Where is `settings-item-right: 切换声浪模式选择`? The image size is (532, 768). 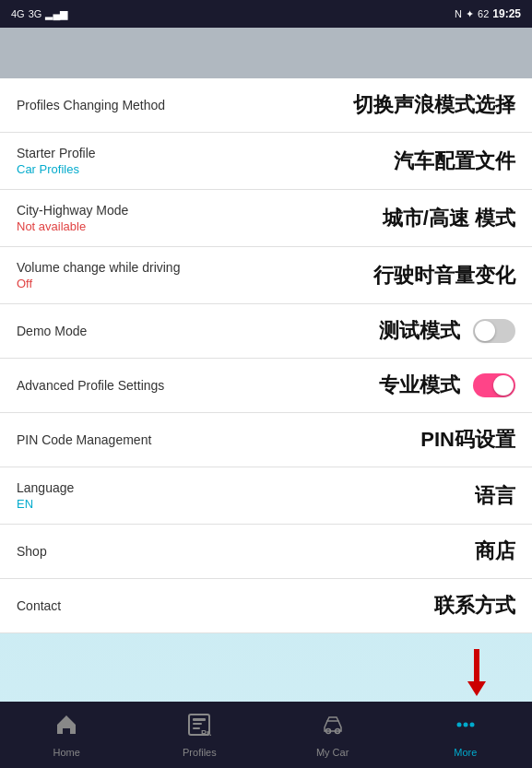 settings-item-right: 切换声浪模式选择 is located at coordinates (434, 105).